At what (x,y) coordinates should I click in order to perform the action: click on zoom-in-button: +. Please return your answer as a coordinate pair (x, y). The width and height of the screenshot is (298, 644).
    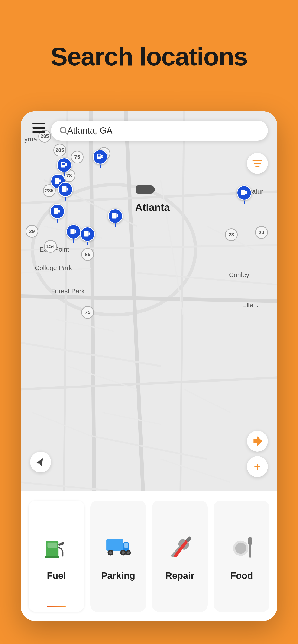
    Looking at the image, I should click on (257, 466).